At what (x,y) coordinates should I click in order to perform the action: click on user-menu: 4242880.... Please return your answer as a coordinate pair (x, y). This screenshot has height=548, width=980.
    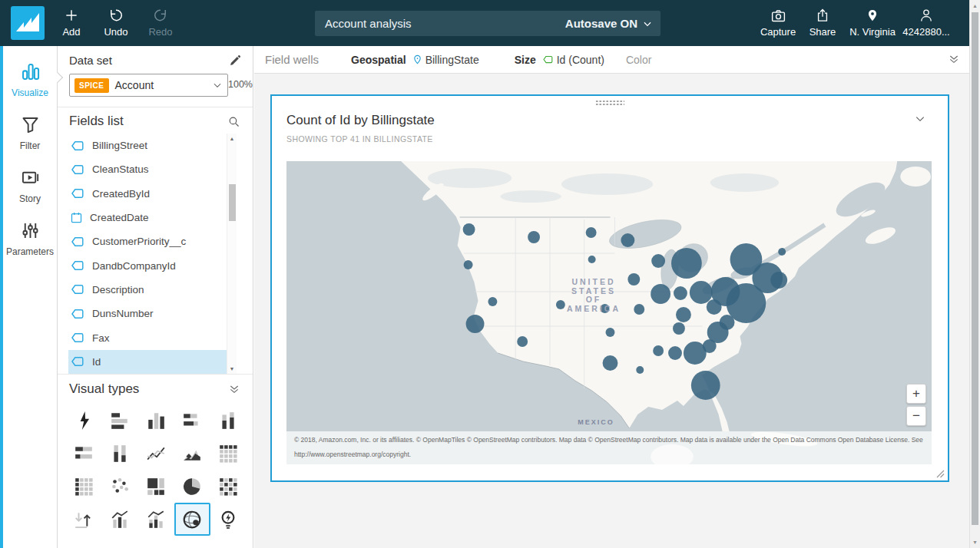
    Looking at the image, I should click on (926, 22).